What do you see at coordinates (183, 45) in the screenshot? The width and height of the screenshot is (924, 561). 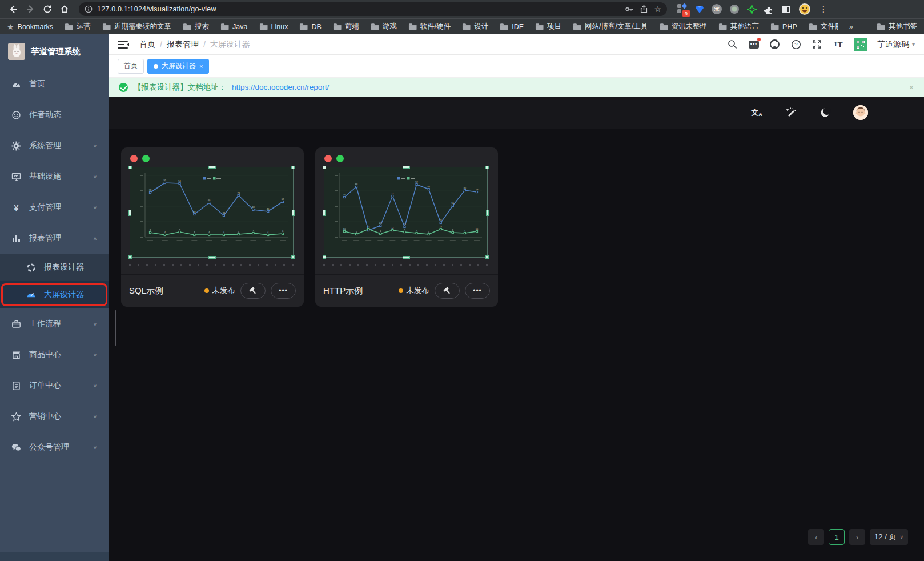 I see `breadcrumb-report: 报表管理` at bounding box center [183, 45].